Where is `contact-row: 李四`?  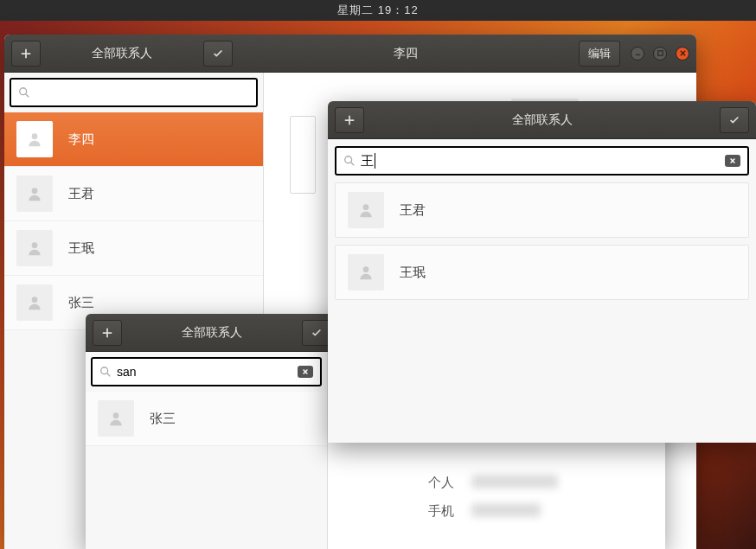 contact-row: 李四 is located at coordinates (133, 140).